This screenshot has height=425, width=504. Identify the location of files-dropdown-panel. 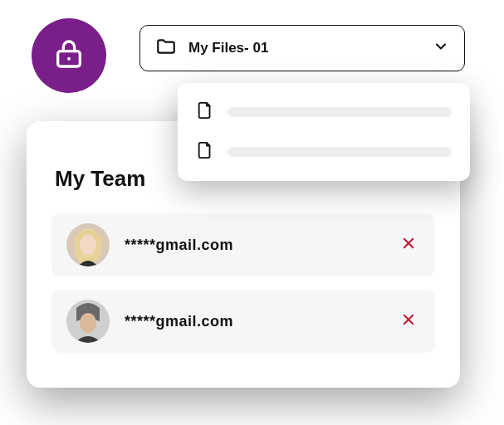
(324, 132).